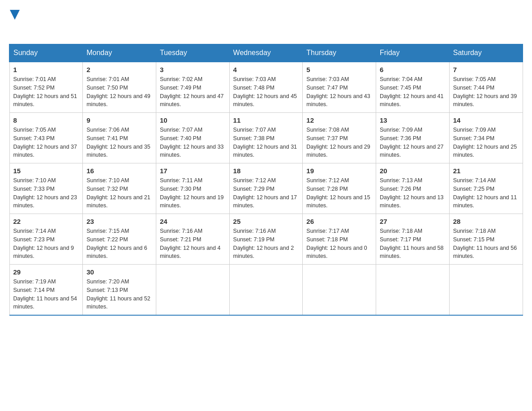  What do you see at coordinates (119, 272) in the screenshot?
I see `day-number: 30` at bounding box center [119, 272].